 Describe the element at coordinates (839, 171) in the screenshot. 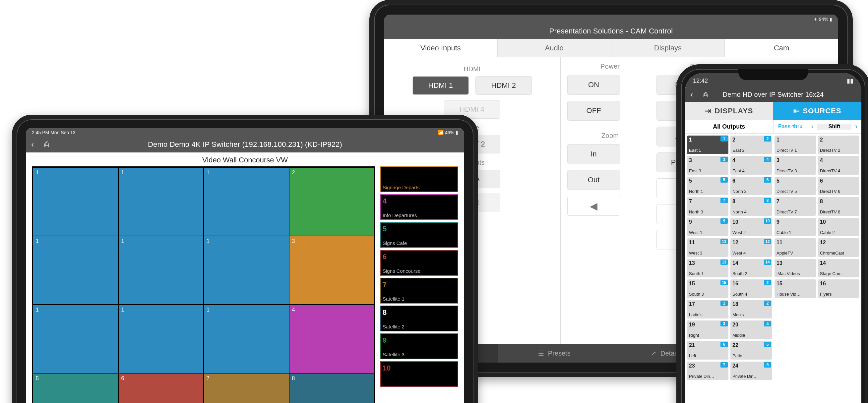

I see `source-label: DirectTV 4` at that location.